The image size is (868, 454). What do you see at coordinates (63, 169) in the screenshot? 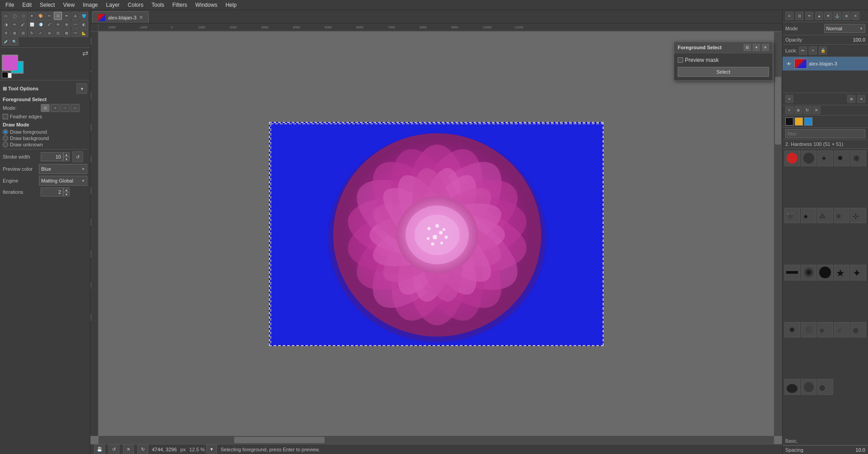
I see `preview-color-dropdown: Blue ▼` at bounding box center [63, 169].